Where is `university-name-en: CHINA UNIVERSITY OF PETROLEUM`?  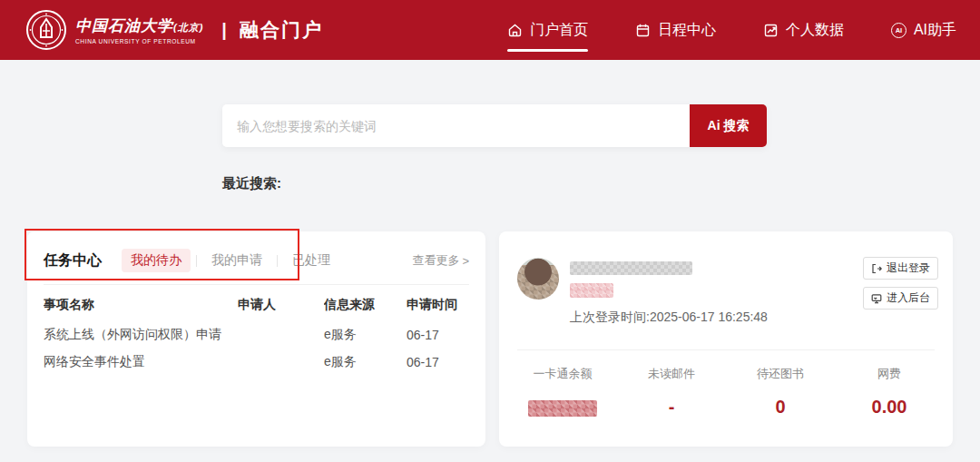 university-name-en: CHINA UNIVERSITY OF PETROLEUM is located at coordinates (140, 42).